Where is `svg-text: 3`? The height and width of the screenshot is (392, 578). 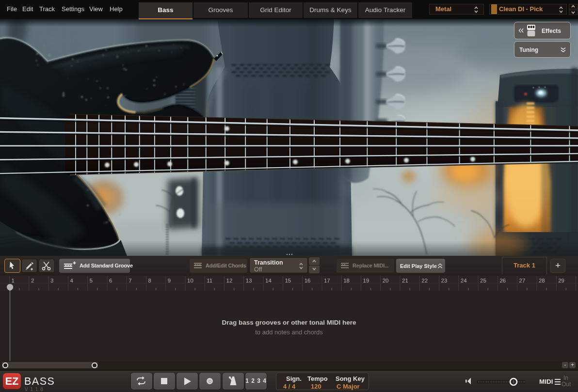 svg-text: 3 is located at coordinates (52, 281).